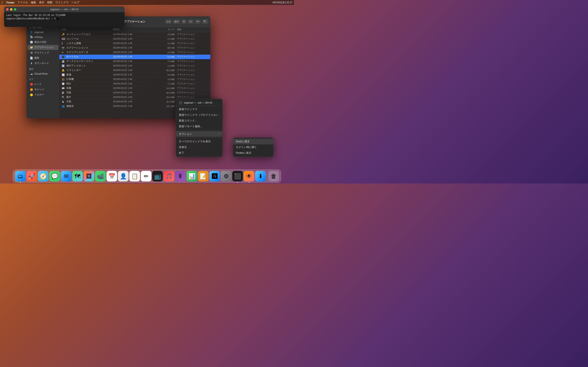  I want to click on sidebar-item-user: 👤 sogosuri, so click(43, 32).